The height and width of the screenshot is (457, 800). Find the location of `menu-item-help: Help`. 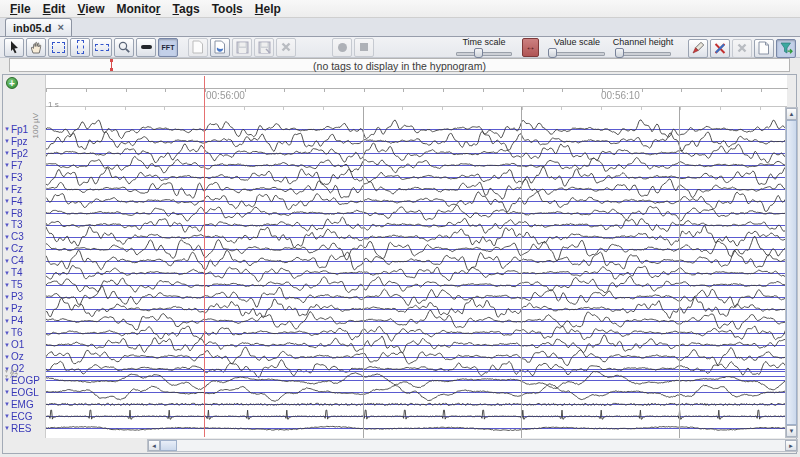

menu-item-help: Help is located at coordinates (268, 9).